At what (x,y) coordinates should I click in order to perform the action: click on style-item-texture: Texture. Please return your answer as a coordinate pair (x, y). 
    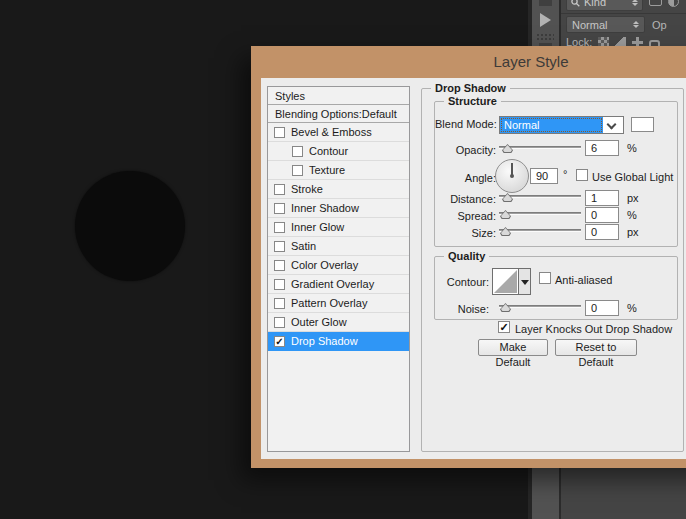
    Looking at the image, I should click on (338, 170).